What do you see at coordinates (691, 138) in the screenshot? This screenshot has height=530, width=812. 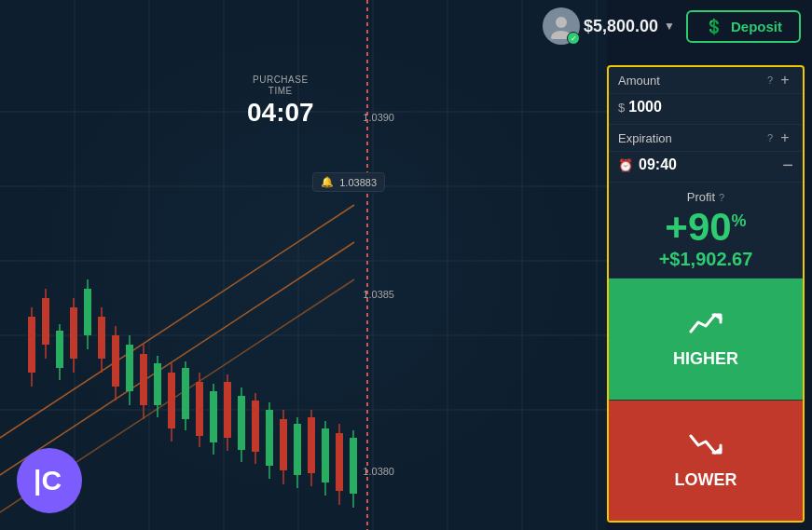 I see `expiration-label: Expiration` at bounding box center [691, 138].